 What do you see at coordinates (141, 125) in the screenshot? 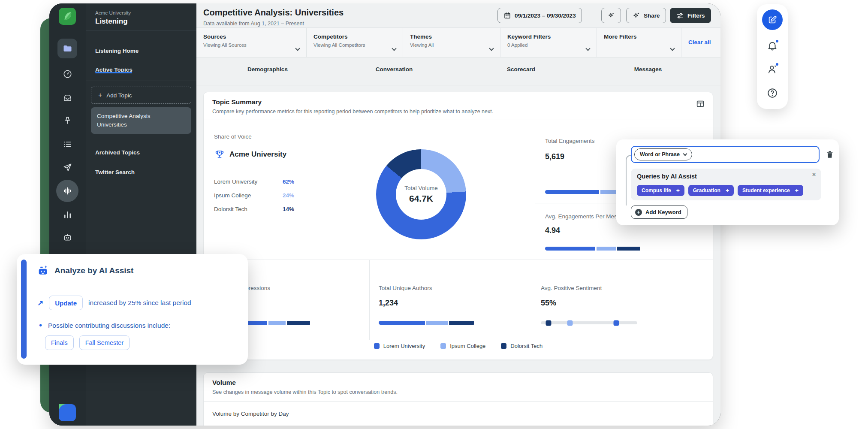
I see `topic-name-line2: Universities` at bounding box center [141, 125].